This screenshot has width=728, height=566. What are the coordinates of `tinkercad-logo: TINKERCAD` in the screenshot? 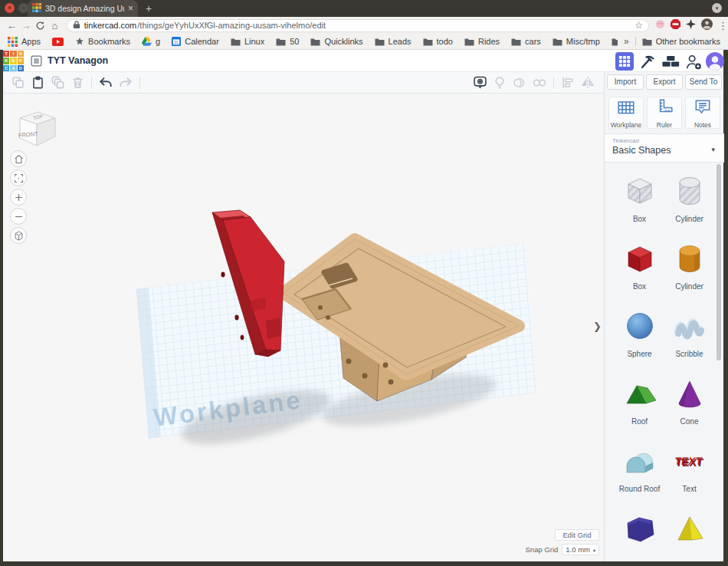 It's located at (14, 61).